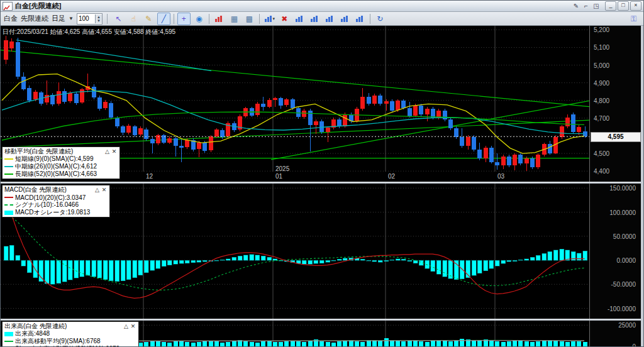 The height and width of the screenshot is (347, 644). What do you see at coordinates (611, 6) in the screenshot?
I see `minimize-button: _` at bounding box center [611, 6].